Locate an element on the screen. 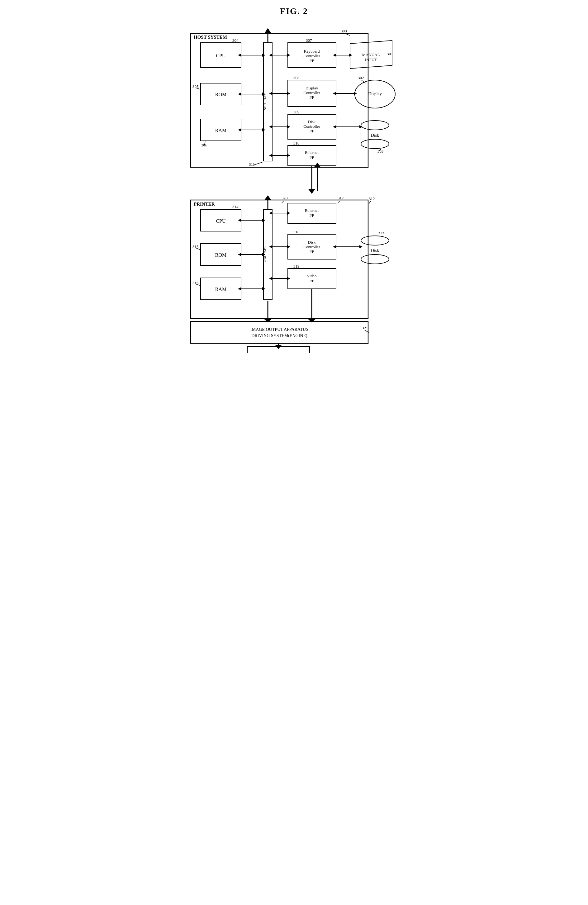  svg-text: ROM is located at coordinates (221, 255).